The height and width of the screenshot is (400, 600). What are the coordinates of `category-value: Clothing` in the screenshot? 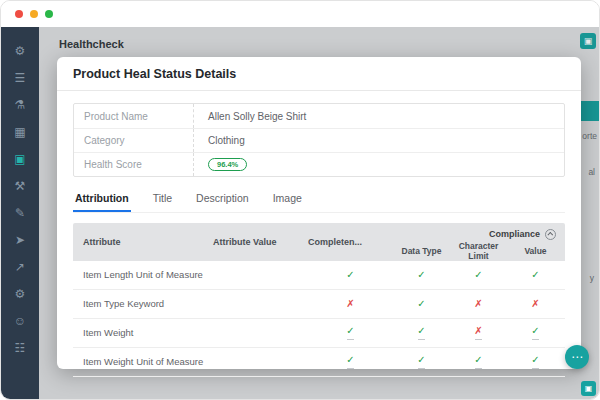 It's located at (220, 140).